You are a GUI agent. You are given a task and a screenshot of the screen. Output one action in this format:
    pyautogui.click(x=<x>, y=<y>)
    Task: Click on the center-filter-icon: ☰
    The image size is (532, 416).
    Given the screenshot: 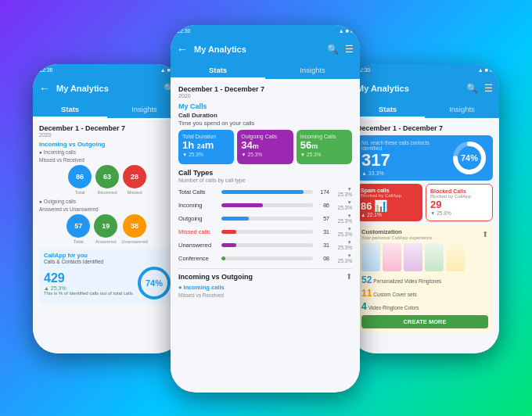 What is the action you would take?
    pyautogui.click(x=349, y=49)
    